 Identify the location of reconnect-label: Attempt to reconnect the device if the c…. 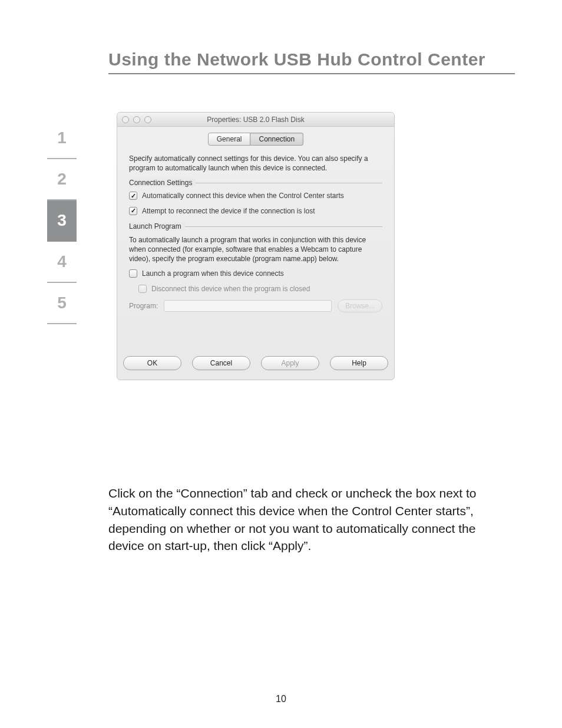
(229, 212).